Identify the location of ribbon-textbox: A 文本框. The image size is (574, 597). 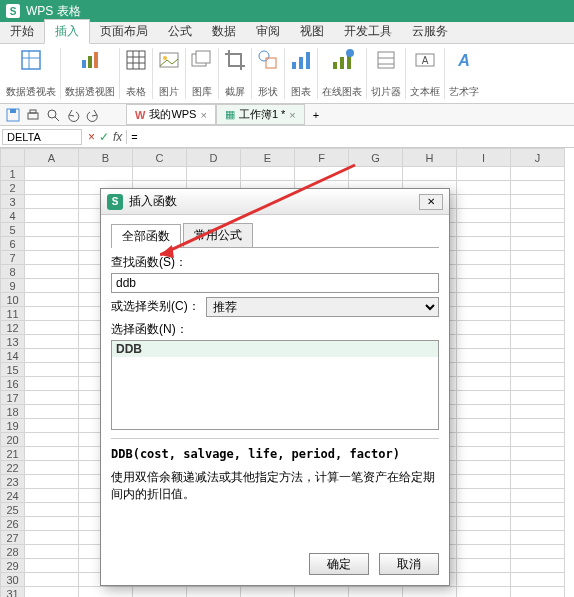
(426, 74).